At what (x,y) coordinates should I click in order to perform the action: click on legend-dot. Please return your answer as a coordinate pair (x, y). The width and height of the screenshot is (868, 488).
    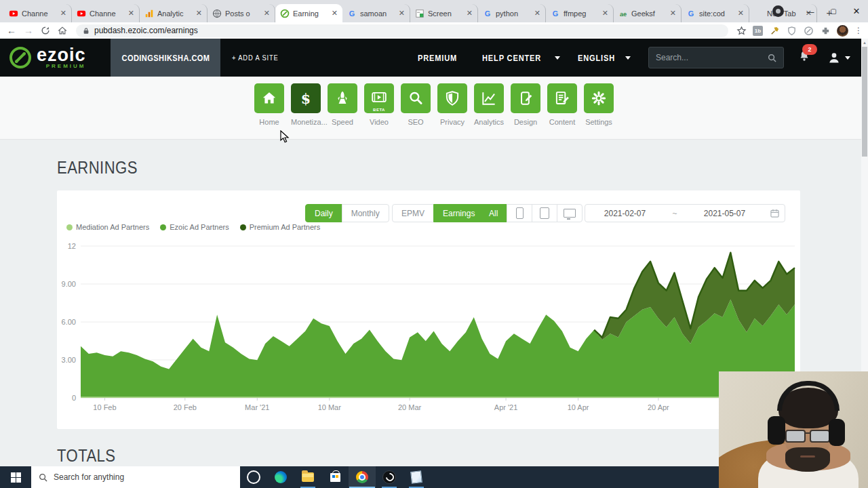
    Looking at the image, I should click on (243, 228).